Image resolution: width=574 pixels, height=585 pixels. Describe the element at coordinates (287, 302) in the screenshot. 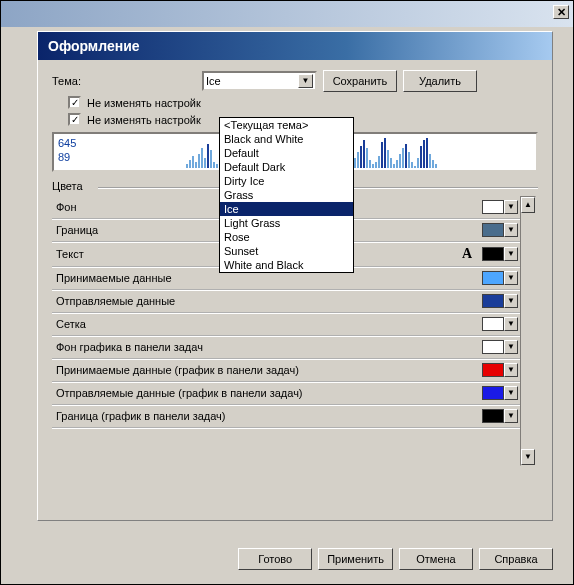

I see `color-row: Отправляемые данные▼` at that location.